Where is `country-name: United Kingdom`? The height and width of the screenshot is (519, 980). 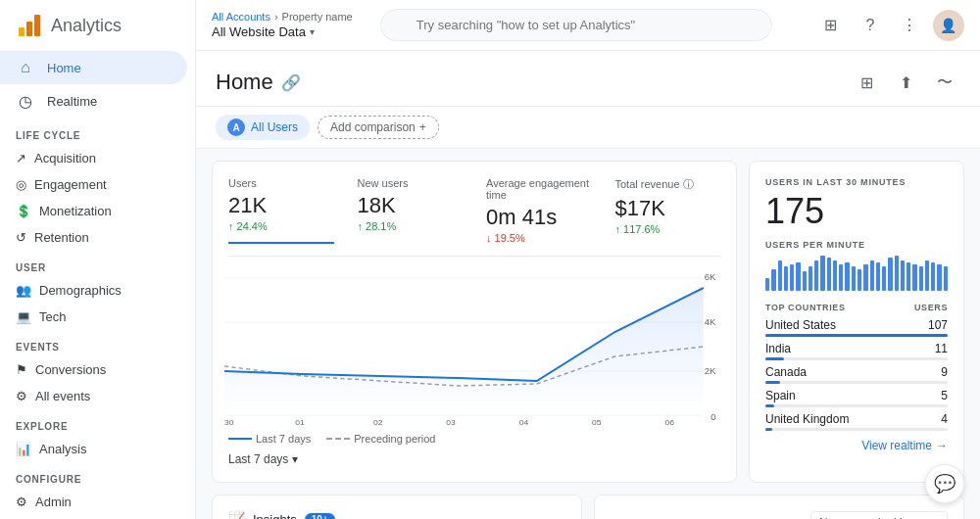 country-name: United Kingdom is located at coordinates (808, 419).